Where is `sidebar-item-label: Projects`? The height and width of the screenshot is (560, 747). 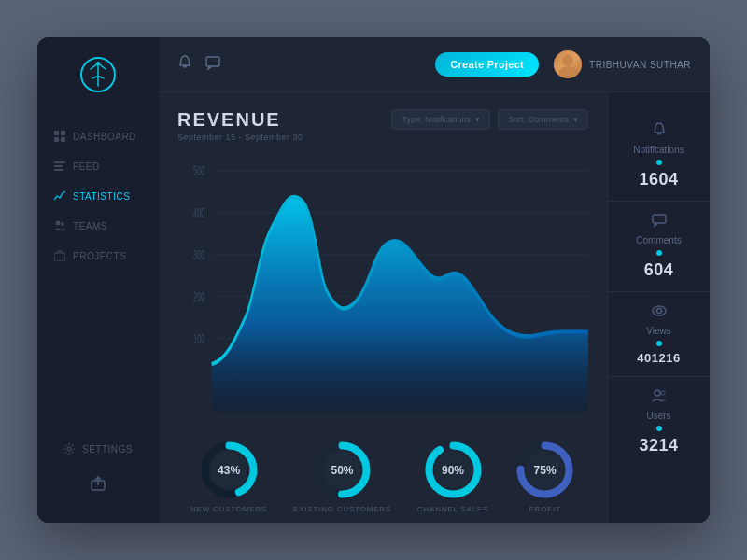
sidebar-item-label: Projects is located at coordinates (99, 256).